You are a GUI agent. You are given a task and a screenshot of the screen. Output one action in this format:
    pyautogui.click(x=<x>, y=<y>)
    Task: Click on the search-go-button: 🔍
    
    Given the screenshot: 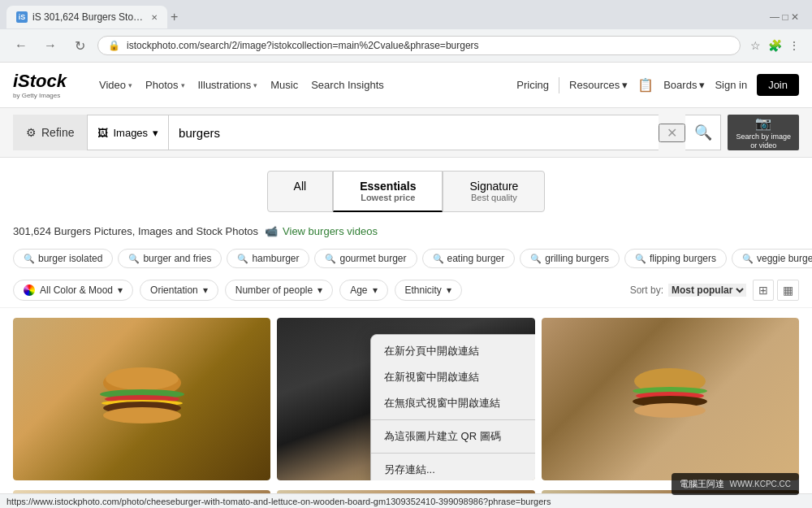 What is the action you would take?
    pyautogui.click(x=703, y=132)
    